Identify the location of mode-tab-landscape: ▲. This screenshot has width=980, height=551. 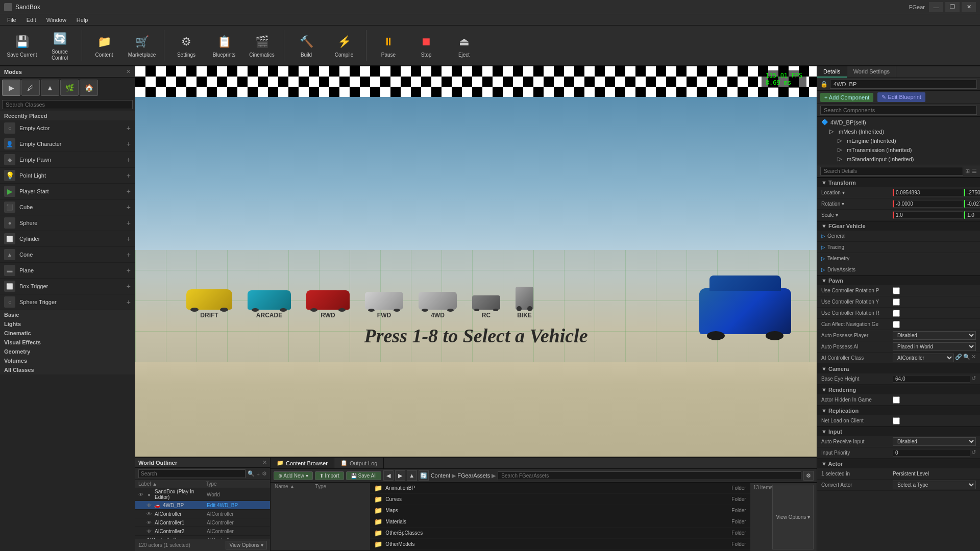
(50, 88).